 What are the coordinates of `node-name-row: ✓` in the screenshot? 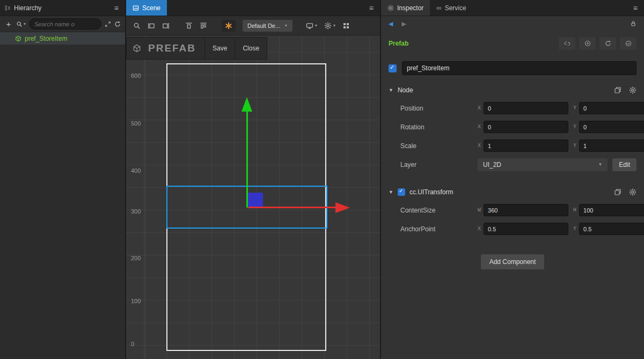 It's located at (513, 68).